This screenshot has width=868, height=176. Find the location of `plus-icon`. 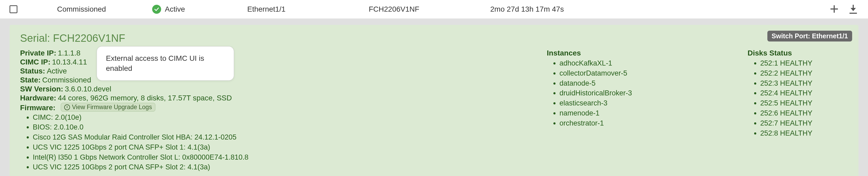

plus-icon is located at coordinates (834, 9).